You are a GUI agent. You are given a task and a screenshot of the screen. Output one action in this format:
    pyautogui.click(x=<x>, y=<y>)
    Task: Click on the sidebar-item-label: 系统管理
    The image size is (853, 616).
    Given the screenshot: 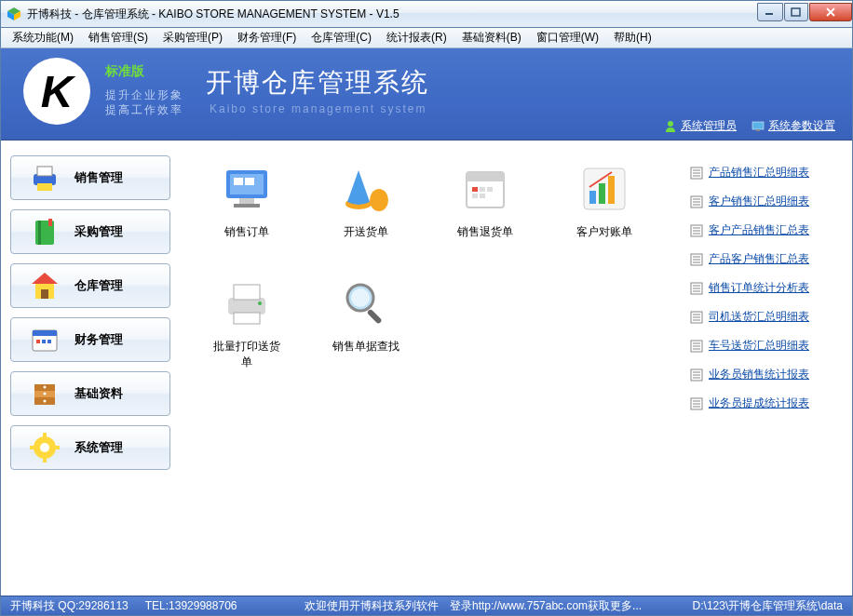 What is the action you would take?
    pyautogui.click(x=99, y=448)
    